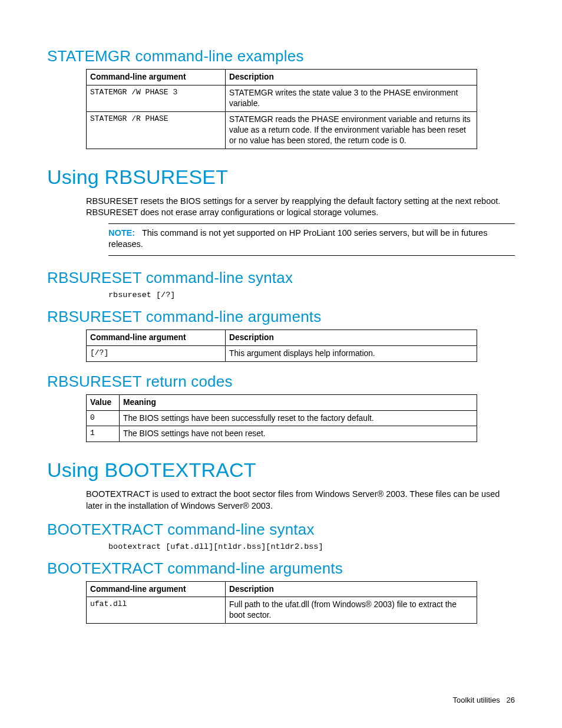  Describe the element at coordinates (312, 239) in the screenshot. I see `note-rbsureset: NOTE: This command is not yet supported …` at that location.